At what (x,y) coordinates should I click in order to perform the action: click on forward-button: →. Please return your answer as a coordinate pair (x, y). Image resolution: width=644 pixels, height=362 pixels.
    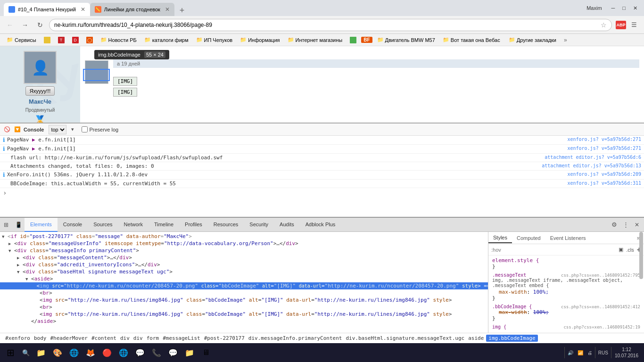
    Looking at the image, I should click on (25, 25).